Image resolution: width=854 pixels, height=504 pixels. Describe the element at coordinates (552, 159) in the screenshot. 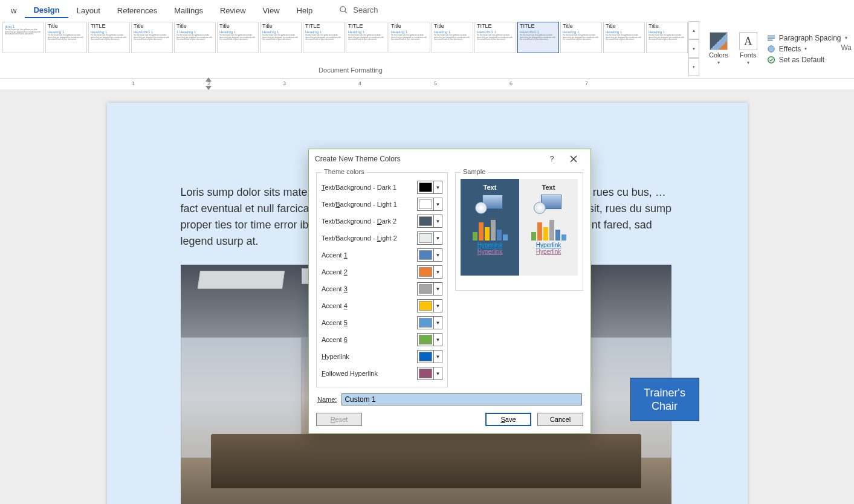

I see `help-button: ?` at that location.